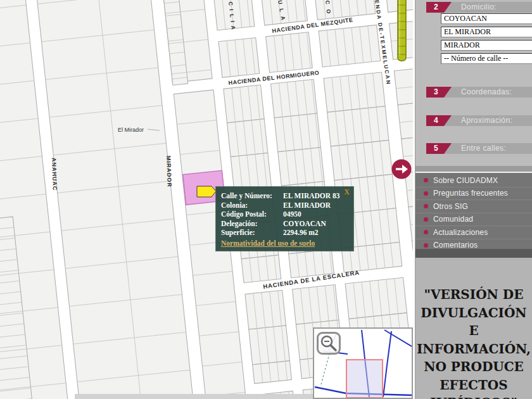 This screenshot has height=399, width=532. Describe the element at coordinates (293, 214) in the screenshot. I see `tooltip-row-value: 04950` at that location.